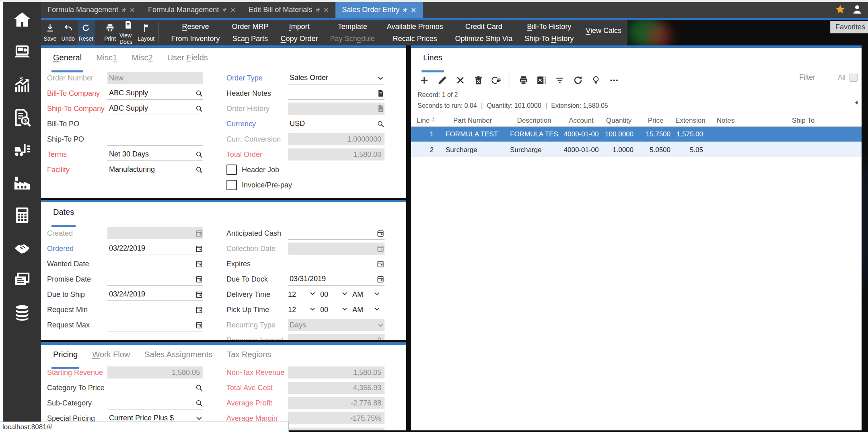 Image resolution: width=868 pixels, height=432 pixels. What do you see at coordinates (460, 80) in the screenshot?
I see `delete-button` at bounding box center [460, 80].